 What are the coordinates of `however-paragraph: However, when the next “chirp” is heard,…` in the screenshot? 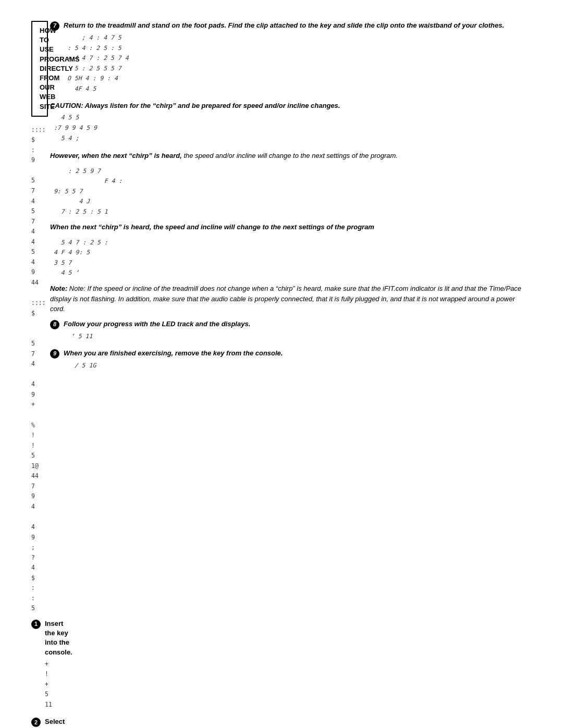 It's located at (291, 156).